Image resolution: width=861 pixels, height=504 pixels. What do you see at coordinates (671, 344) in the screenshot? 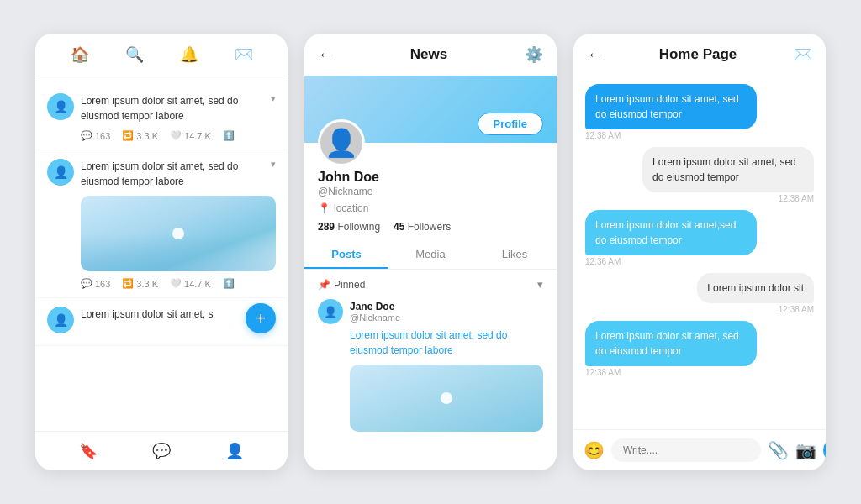
I see `message-bubble-sent2: Lorem ipsum dolor sit amet, sed do eiusm…` at bounding box center [671, 344].